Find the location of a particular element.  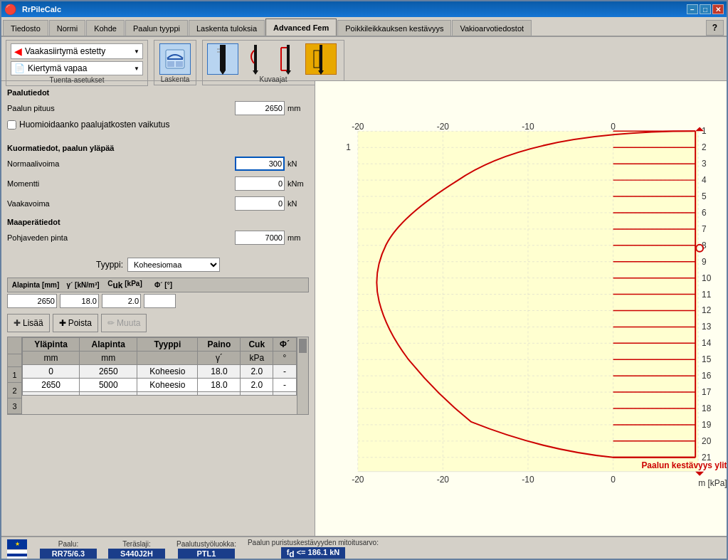

jatkos-checkbox is located at coordinates (11, 125).